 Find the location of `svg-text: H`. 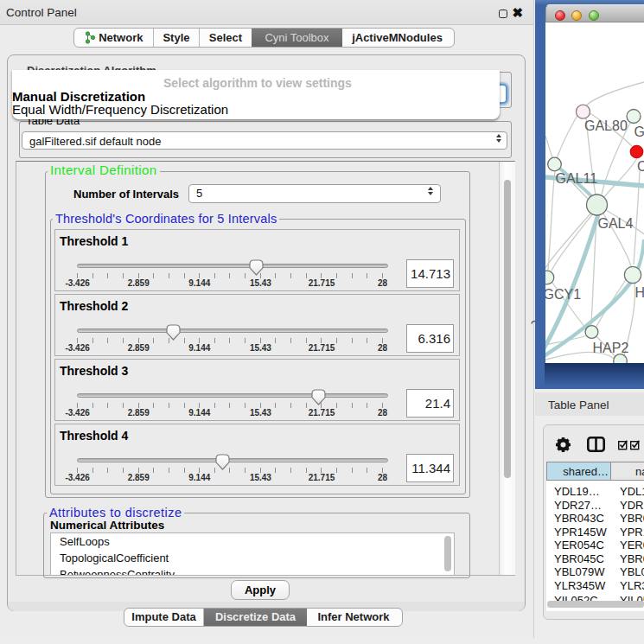

svg-text: H is located at coordinates (640, 292).